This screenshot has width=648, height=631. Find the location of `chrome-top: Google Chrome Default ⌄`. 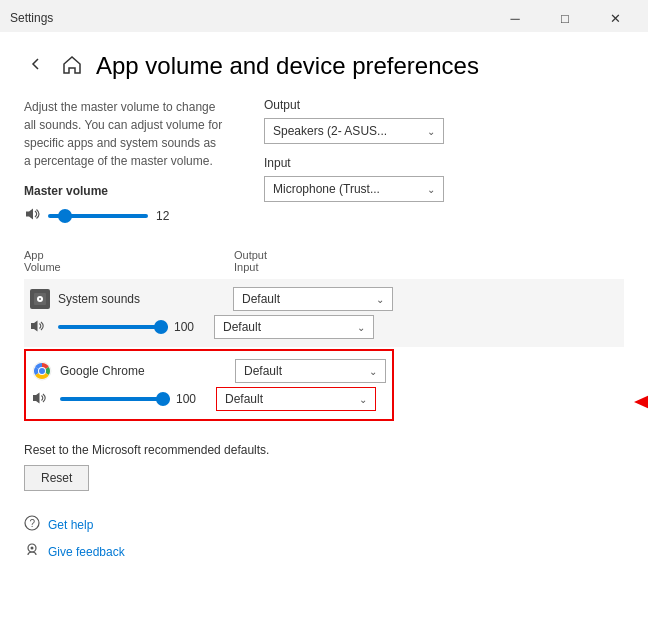

chrome-top: Google Chrome Default ⌄ is located at coordinates (209, 369).